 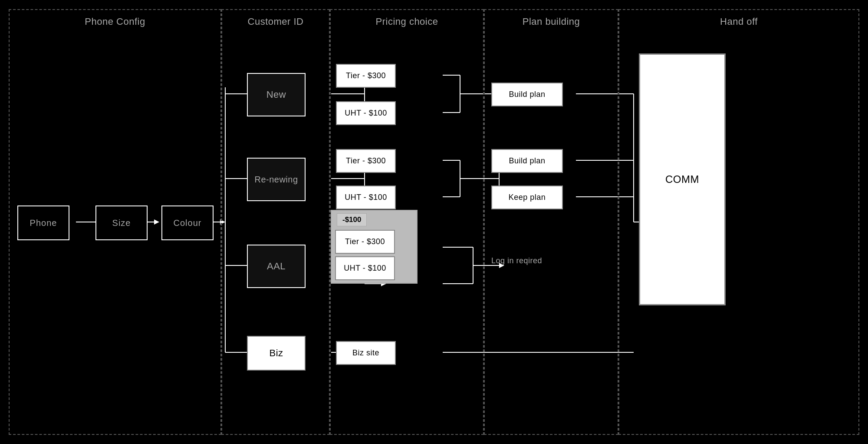 What do you see at coordinates (276, 95) in the screenshot?
I see `new-box: New` at bounding box center [276, 95].